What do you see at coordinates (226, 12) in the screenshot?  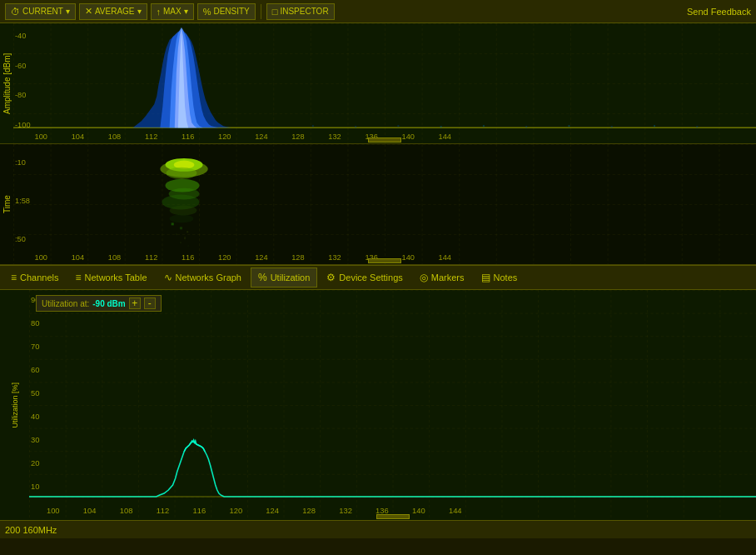 I see `density-button: % DENSITY` at bounding box center [226, 12].